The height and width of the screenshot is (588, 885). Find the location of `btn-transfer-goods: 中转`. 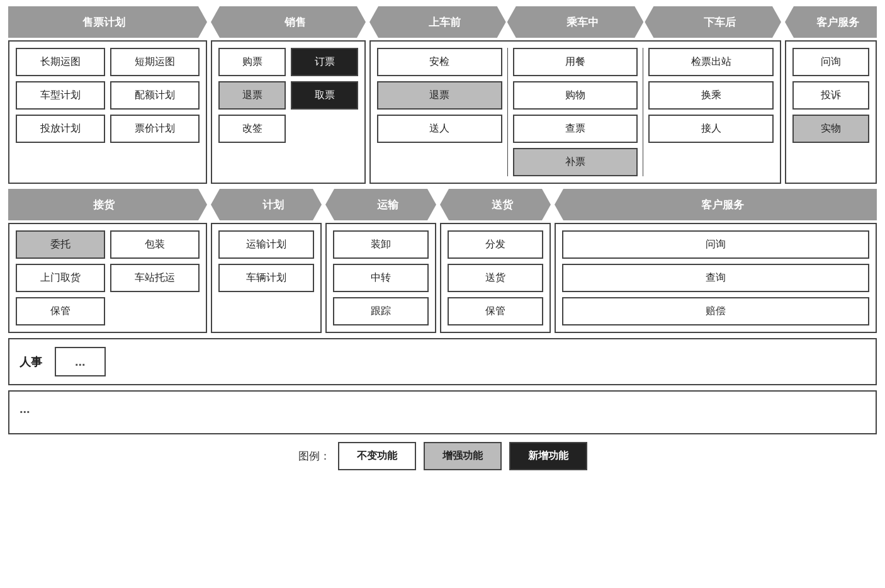

btn-transfer-goods: 中转 is located at coordinates (381, 278).